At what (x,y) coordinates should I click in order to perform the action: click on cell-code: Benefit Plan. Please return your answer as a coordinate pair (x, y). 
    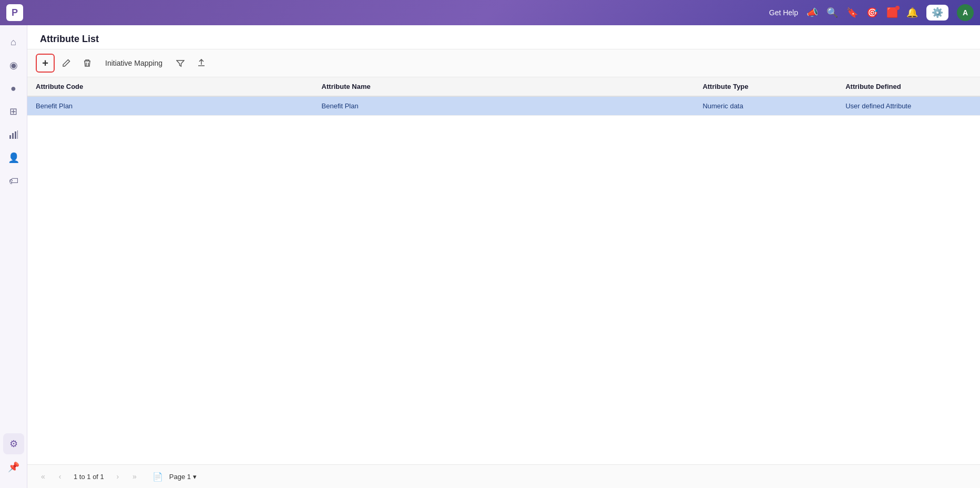
    Looking at the image, I should click on (170, 106).